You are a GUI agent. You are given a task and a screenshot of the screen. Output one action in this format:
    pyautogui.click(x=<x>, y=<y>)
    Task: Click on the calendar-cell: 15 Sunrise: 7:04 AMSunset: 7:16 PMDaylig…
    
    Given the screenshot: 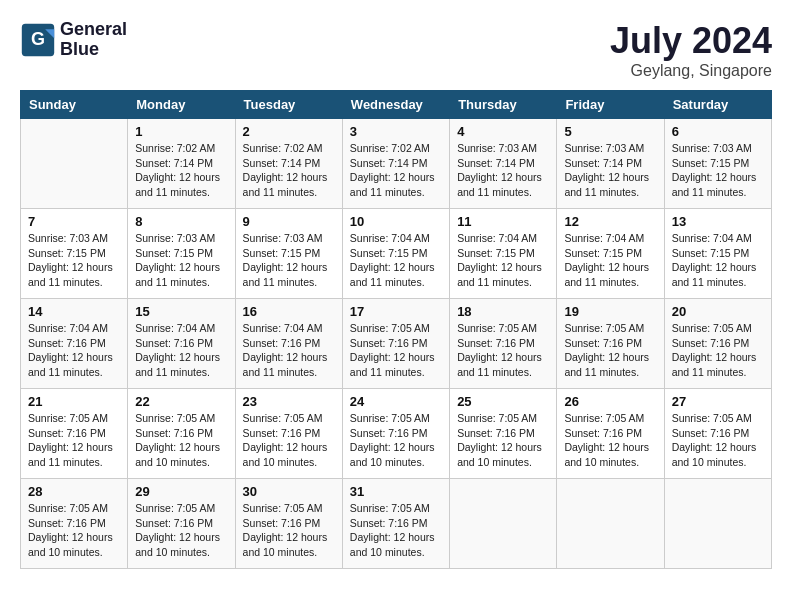 What is the action you would take?
    pyautogui.click(x=182, y=344)
    